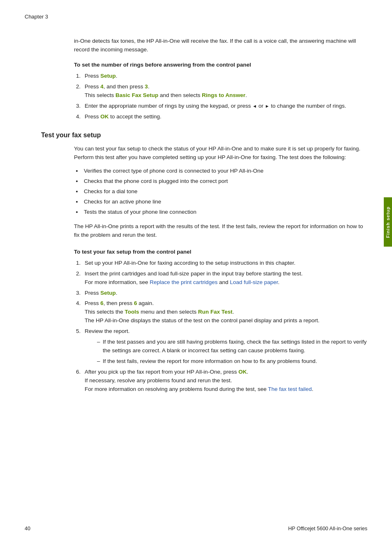 The width and height of the screenshot is (392, 543). What do you see at coordinates (196, 529) in the screenshot?
I see `page-footer: 40 HP Officejet 5600 All-in-One series` at bounding box center [196, 529].